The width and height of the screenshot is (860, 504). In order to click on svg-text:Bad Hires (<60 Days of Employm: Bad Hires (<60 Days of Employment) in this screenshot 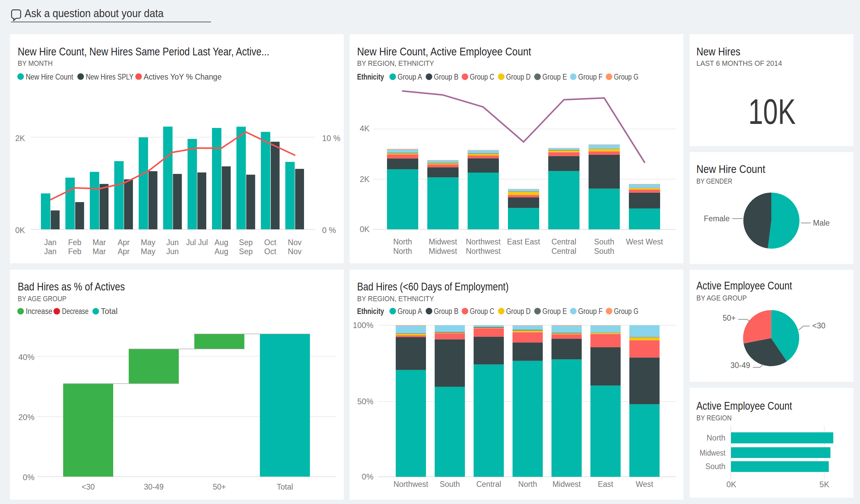, I will do `click(433, 286)`.